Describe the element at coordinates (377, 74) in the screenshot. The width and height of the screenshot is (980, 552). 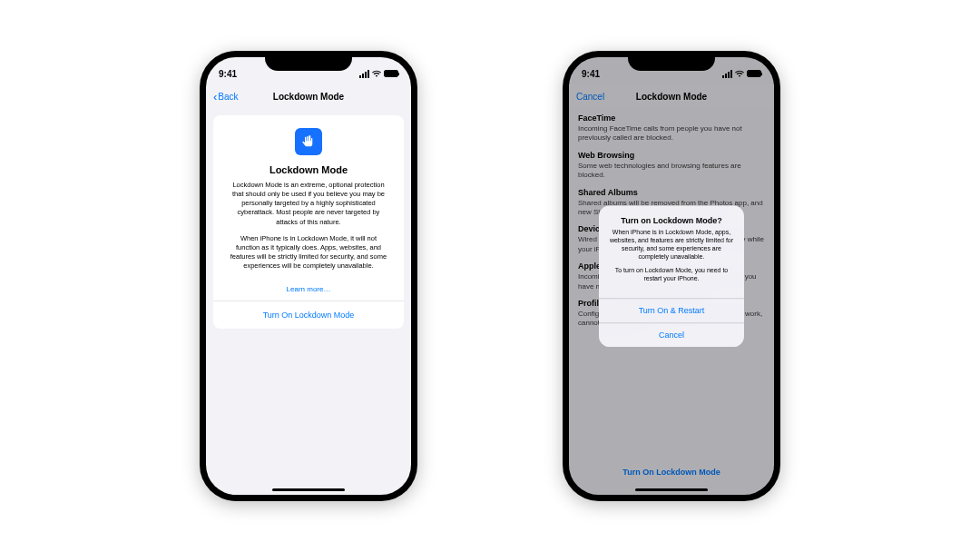
I see `wifi-icon` at that location.